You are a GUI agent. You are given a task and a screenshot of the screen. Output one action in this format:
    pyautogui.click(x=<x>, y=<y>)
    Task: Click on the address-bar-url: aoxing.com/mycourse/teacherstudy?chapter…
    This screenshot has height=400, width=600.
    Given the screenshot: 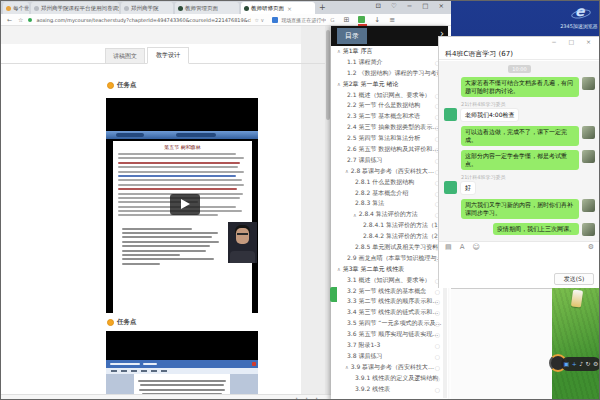 What is the action you would take?
    pyautogui.click(x=144, y=20)
    